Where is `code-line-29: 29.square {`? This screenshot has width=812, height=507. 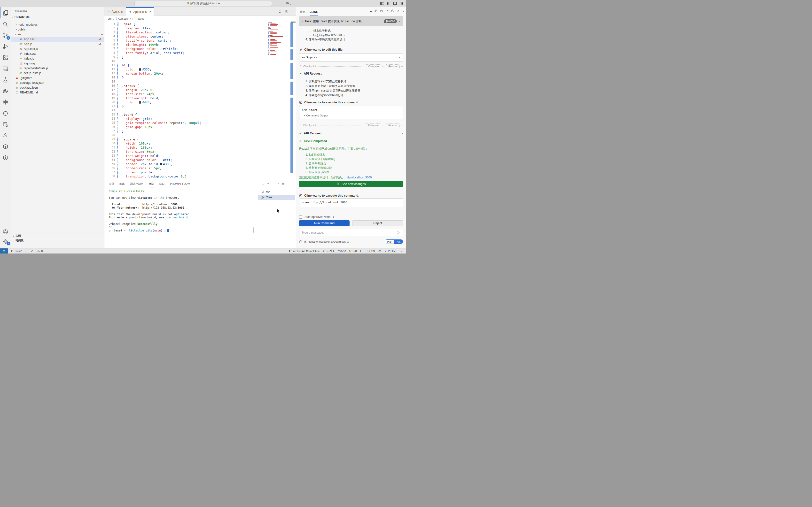
code-line-29: 29.square { is located at coordinates (188, 139).